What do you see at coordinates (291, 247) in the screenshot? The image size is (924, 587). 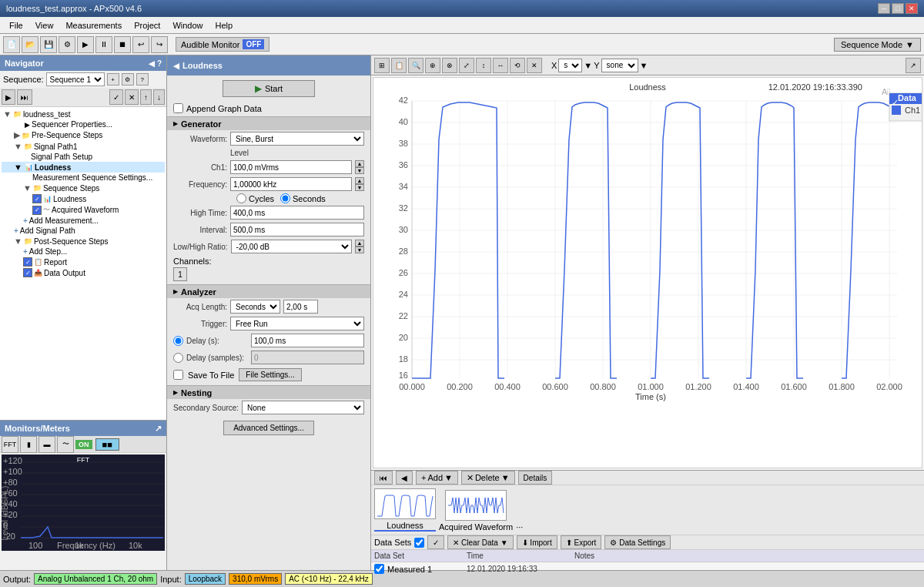 I see `low-high-select: -20,00 dB` at bounding box center [291, 247].